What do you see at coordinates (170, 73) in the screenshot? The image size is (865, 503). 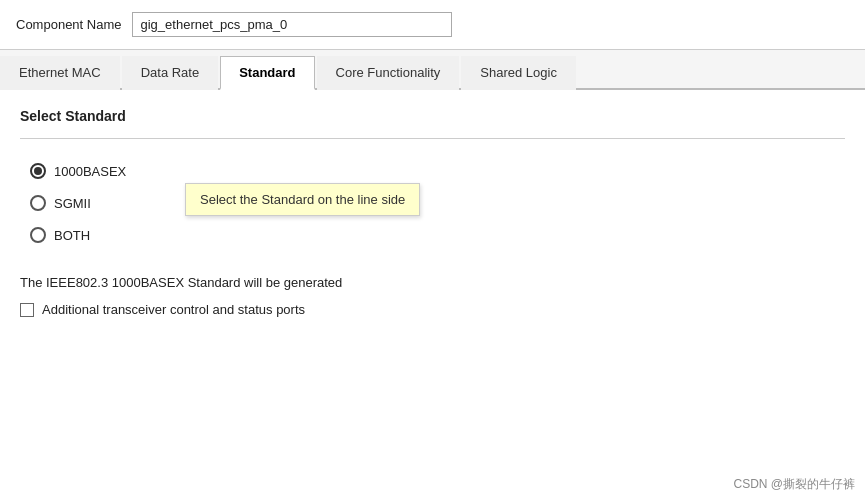 I see `tab-data-rate: Data Rate` at bounding box center [170, 73].